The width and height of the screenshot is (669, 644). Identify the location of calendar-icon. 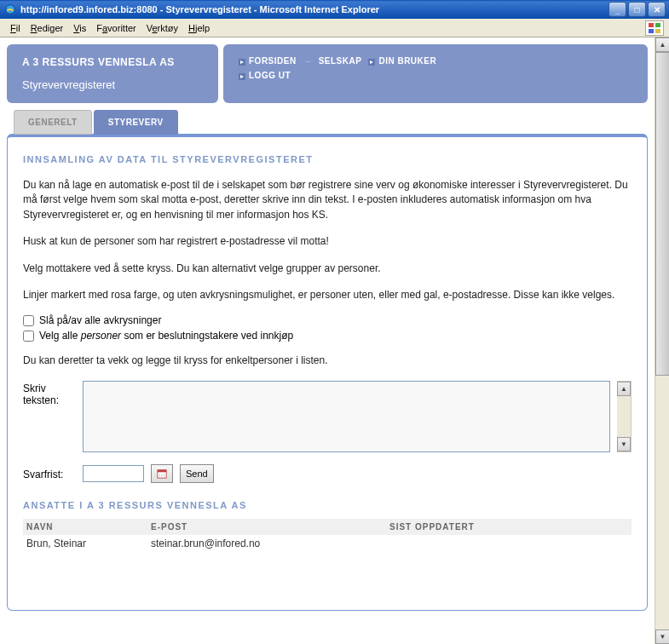
(162, 474).